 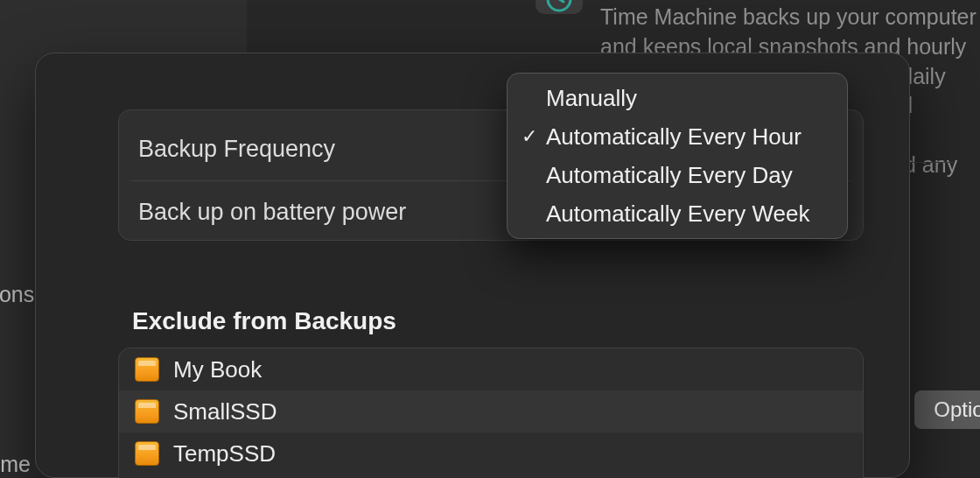 I want to click on menu-item-daily: Automatically Every Day, so click(x=677, y=175).